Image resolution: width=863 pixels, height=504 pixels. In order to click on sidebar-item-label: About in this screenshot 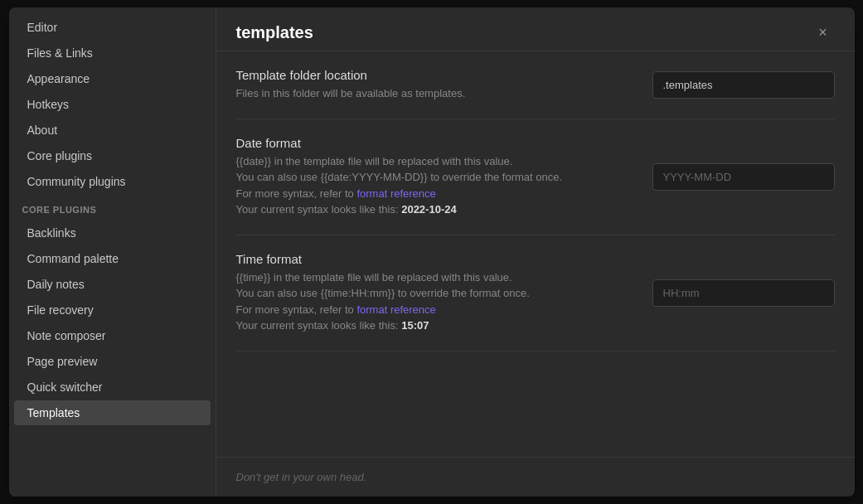, I will do `click(43, 130)`.